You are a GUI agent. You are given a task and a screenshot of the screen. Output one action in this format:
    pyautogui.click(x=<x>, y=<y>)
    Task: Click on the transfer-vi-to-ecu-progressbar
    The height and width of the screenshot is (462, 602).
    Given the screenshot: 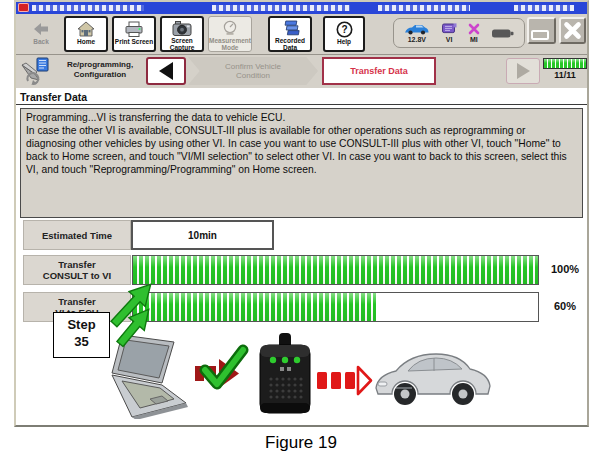 What is the action you would take?
    pyautogui.click(x=336, y=307)
    